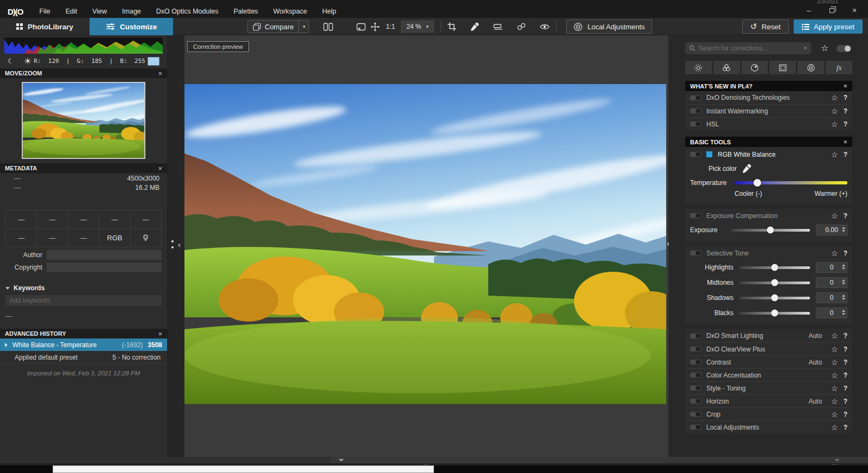  What do you see at coordinates (44, 27) in the screenshot?
I see `tab-photolibrary: PhotoLibrary` at bounding box center [44, 27].